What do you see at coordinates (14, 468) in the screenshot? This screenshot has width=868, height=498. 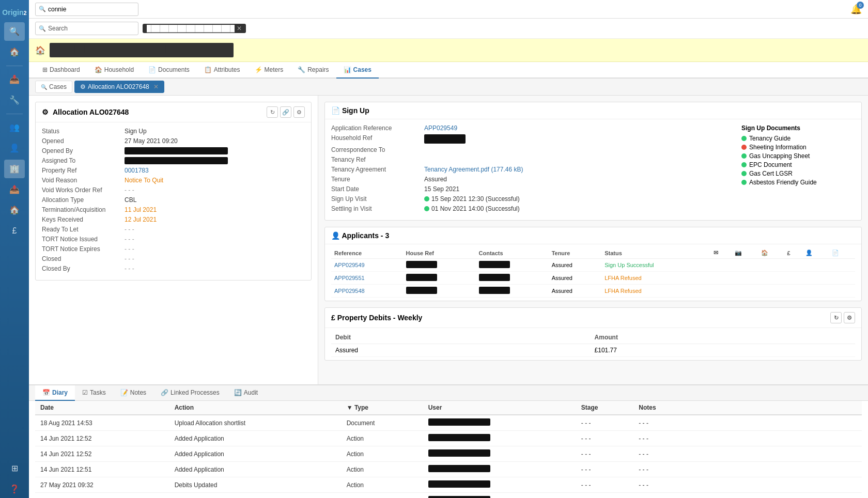 I see `sidebar-grid-icon: ⊞` at bounding box center [14, 468].